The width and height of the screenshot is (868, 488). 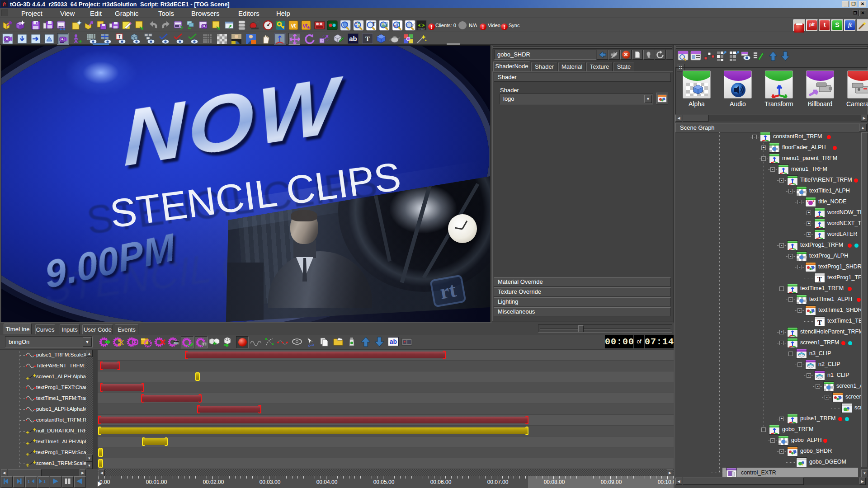 I want to click on svg-text: abc, so click(x=176, y=343).